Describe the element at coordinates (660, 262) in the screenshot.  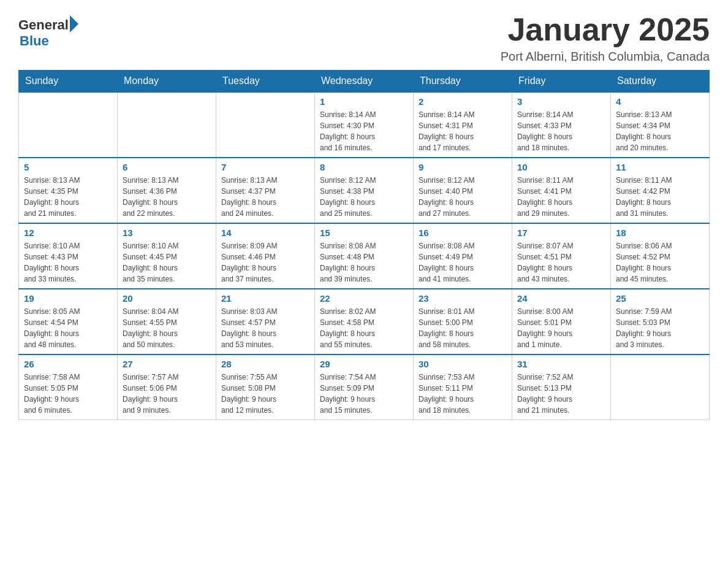
I see `day-info: Sunrise: 8:06 AM Sunset: 4:52 PM Dayligh…` at that location.